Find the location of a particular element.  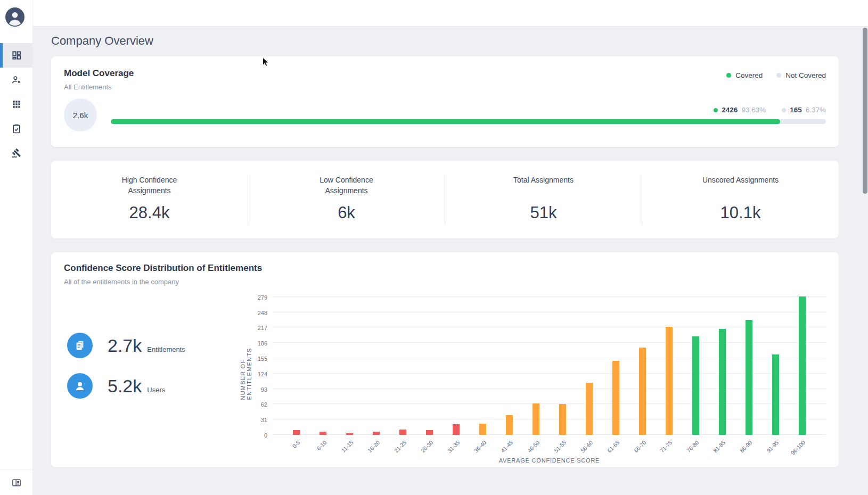

xlabel-slot: 51-55 is located at coordinates (563, 446).